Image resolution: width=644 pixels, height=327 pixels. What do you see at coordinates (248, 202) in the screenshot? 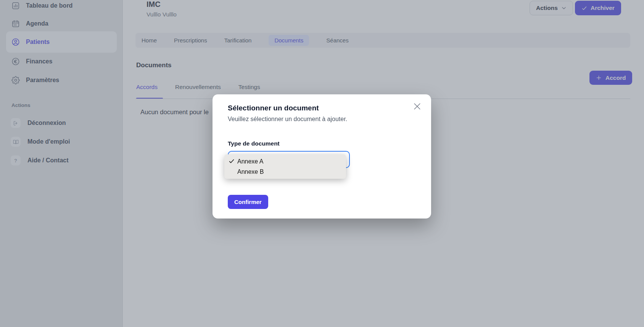
I see `confirm-button: Confirmer` at bounding box center [248, 202].